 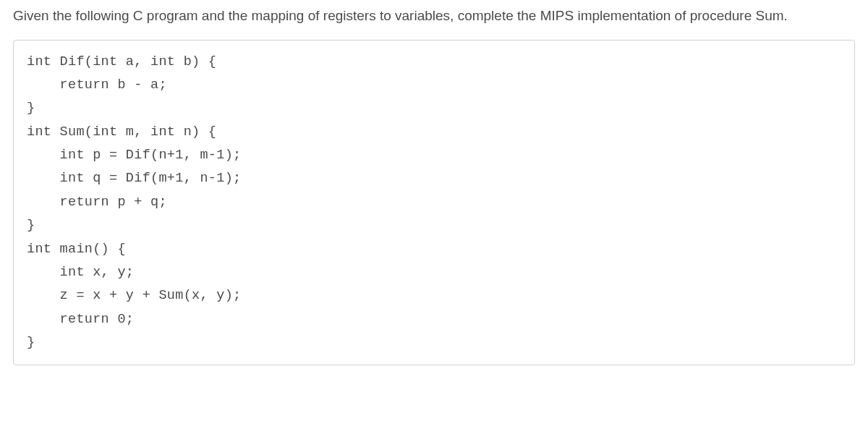 I want to click on code-line: return 0;, so click(x=434, y=320).